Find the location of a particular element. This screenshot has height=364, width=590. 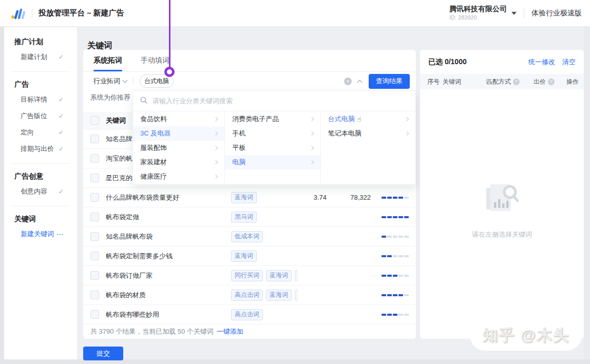

cascade-item-label: 平板 is located at coordinates (239, 148).